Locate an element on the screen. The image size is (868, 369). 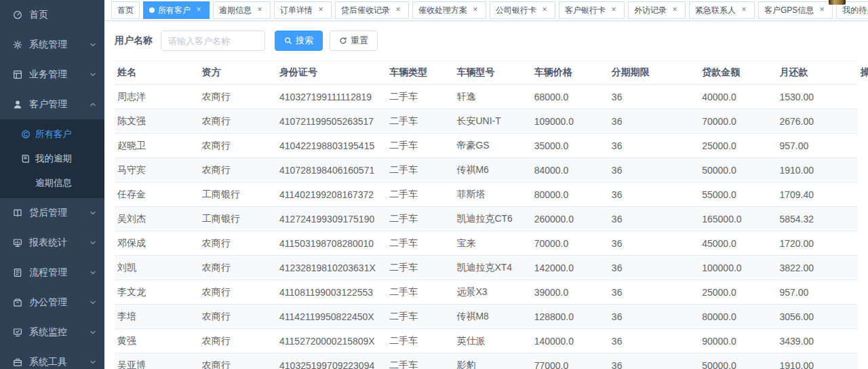
tab: 逾期信息× is located at coordinates (241, 10).